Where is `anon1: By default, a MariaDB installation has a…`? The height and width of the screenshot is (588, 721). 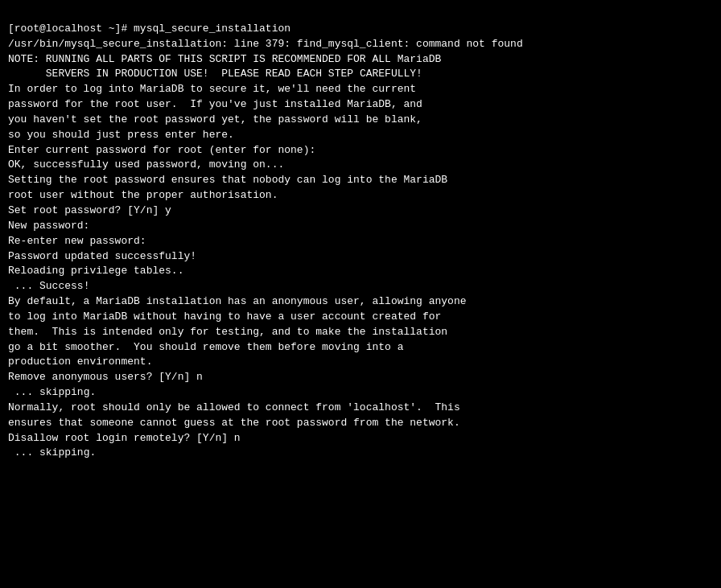
anon1: By default, a MariaDB installation has a… is located at coordinates (360, 302).